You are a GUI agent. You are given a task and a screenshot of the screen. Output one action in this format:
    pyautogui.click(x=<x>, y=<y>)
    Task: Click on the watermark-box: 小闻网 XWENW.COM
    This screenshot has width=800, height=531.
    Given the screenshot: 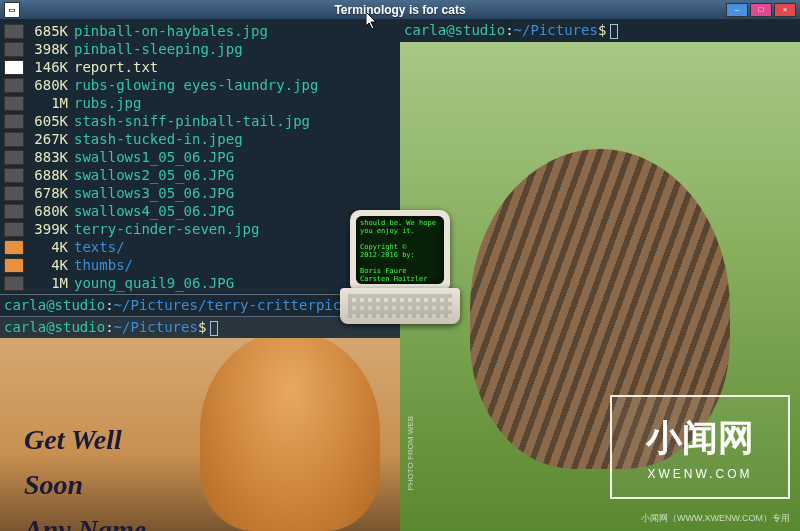 What is the action you would take?
    pyautogui.click(x=700, y=447)
    